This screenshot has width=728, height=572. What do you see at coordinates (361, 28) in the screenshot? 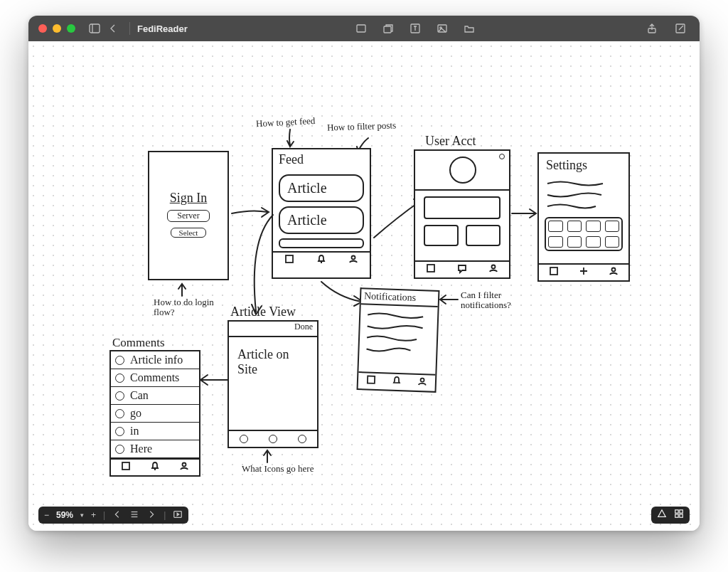
I see `rectangle-icon` at bounding box center [361, 28].